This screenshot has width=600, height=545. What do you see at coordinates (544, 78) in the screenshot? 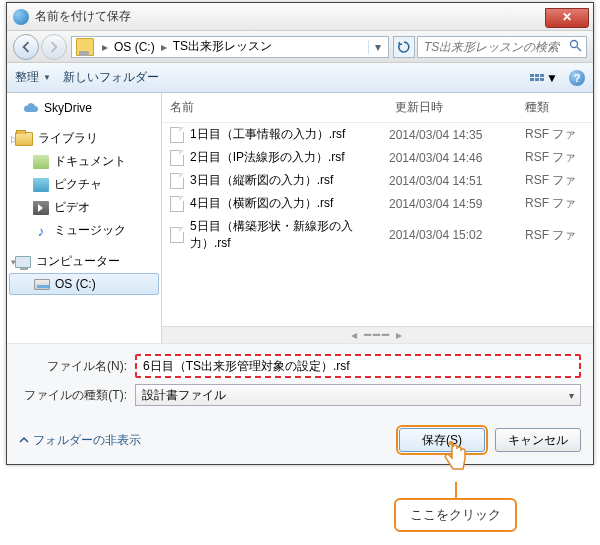
I see `view-mode-button: ▼` at bounding box center [544, 78].